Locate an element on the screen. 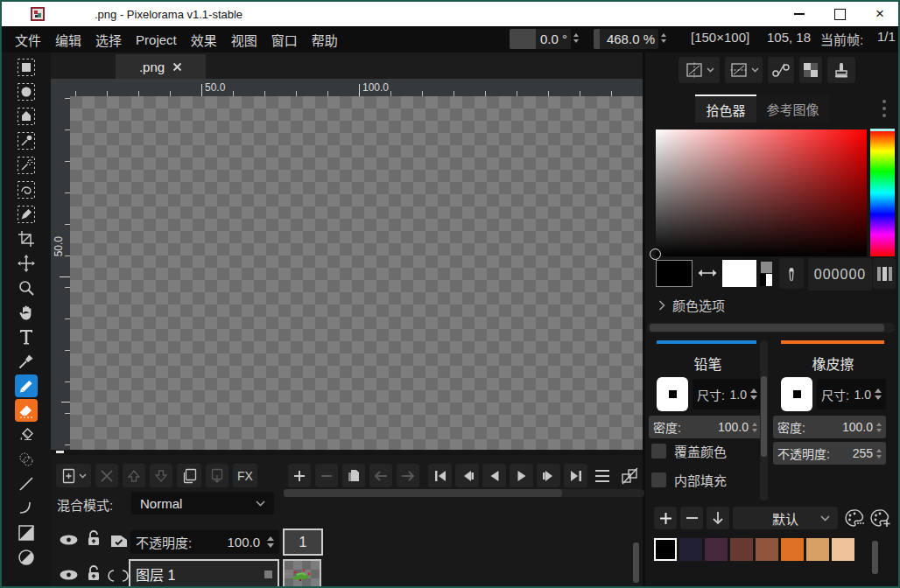 This screenshot has height=588, width=900. zoom-tool is located at coordinates (26, 288).